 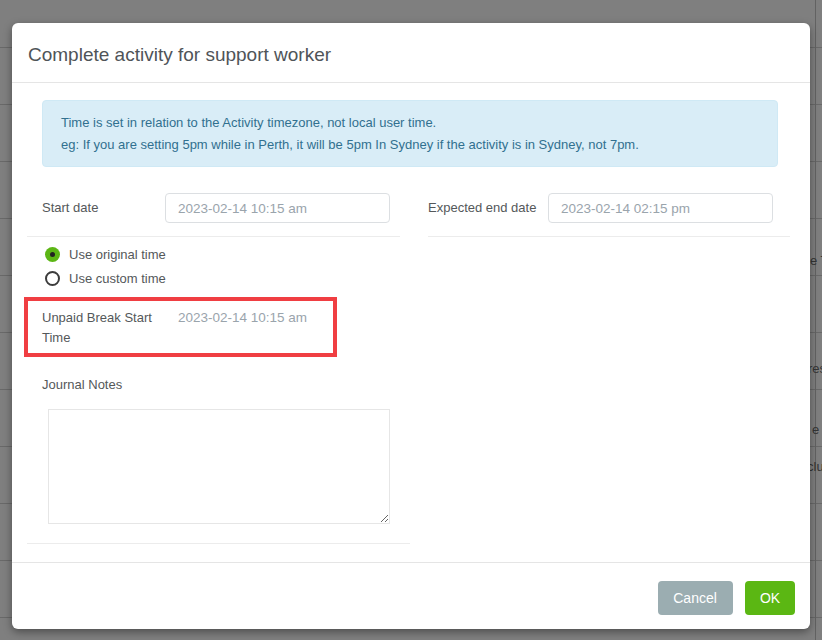 I want to click on unpaid-break-value: 2023-02-14 10:15 am, so click(x=242, y=328).